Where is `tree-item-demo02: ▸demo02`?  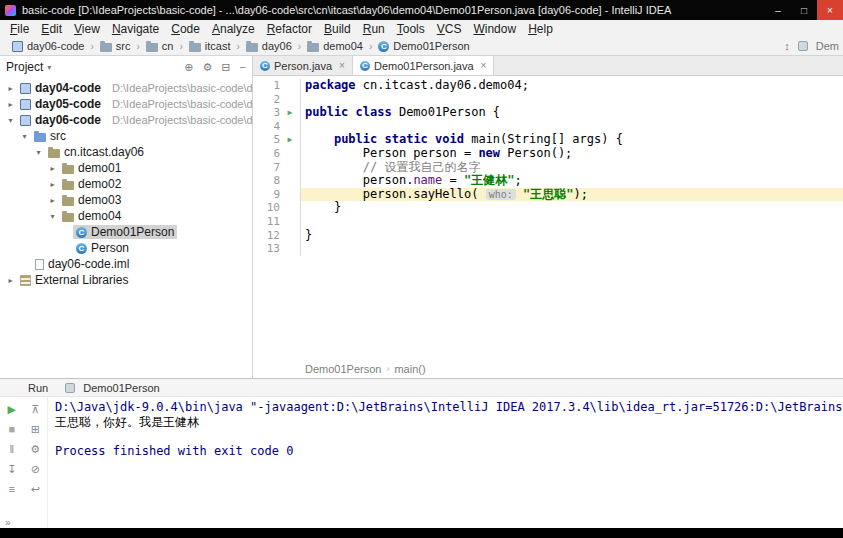
tree-item-demo02: ▸demo02 is located at coordinates (126, 184).